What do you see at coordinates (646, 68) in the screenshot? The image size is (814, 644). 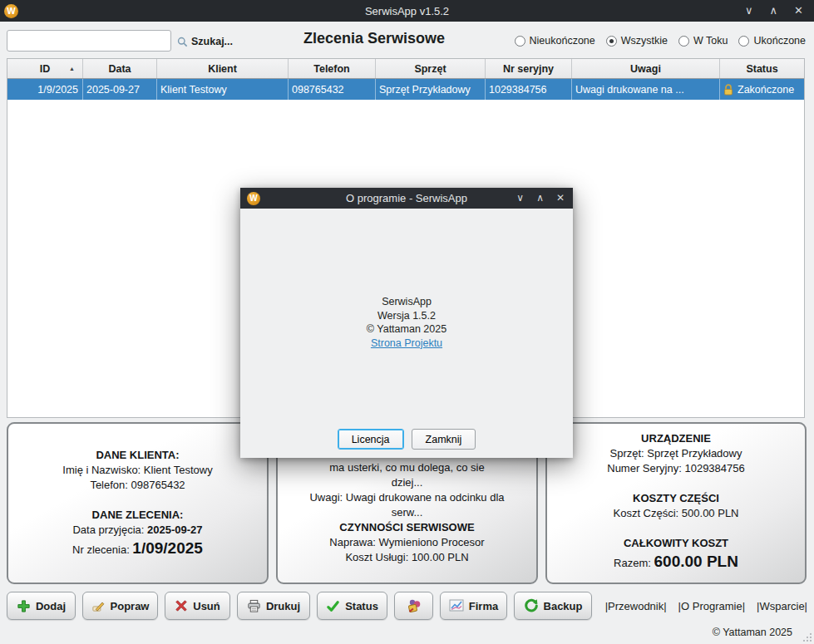 I see `column-header-uwagi: Uwagi` at bounding box center [646, 68].